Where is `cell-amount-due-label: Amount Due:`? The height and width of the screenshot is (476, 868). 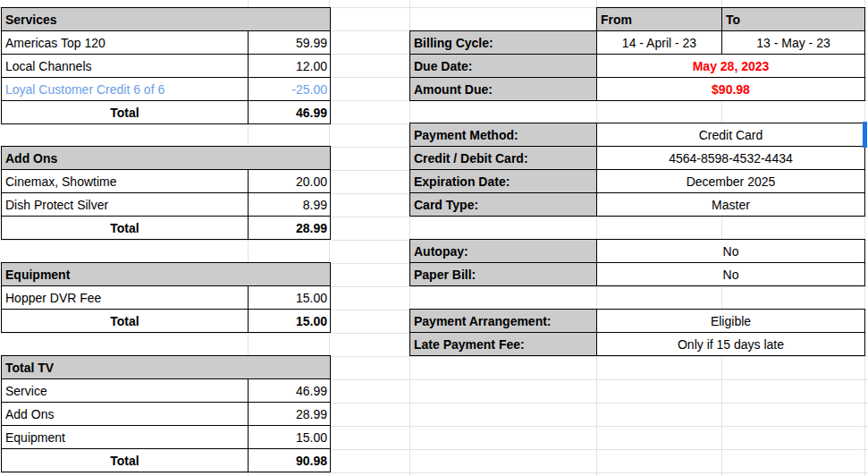 cell-amount-due-label: Amount Due: is located at coordinates (503, 89).